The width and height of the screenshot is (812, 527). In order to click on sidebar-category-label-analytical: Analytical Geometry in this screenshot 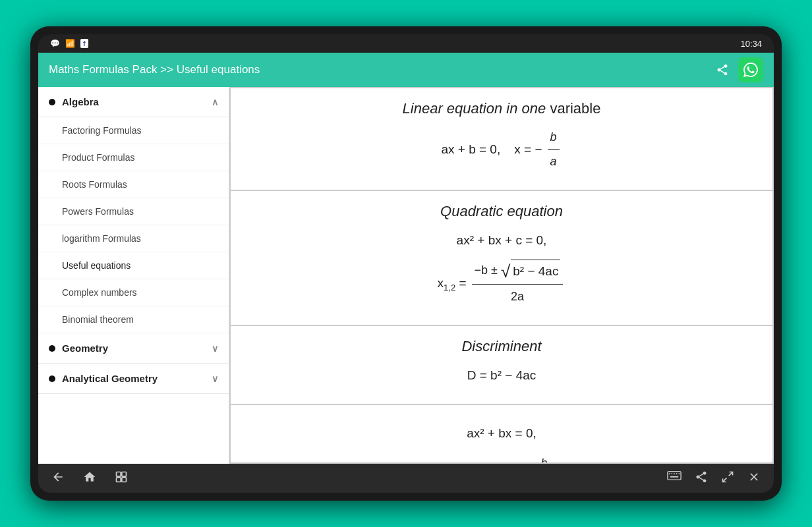, I will do `click(109, 378)`.